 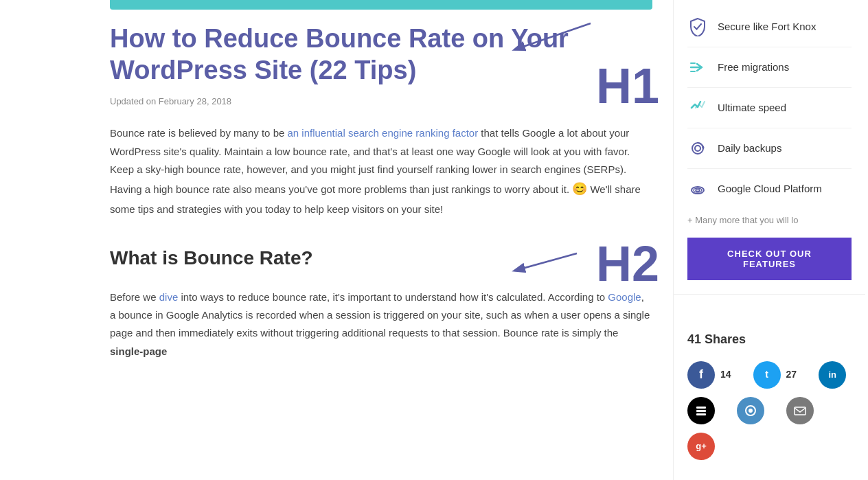 I want to click on more-features-text: + Many more that you will lo, so click(x=769, y=223).